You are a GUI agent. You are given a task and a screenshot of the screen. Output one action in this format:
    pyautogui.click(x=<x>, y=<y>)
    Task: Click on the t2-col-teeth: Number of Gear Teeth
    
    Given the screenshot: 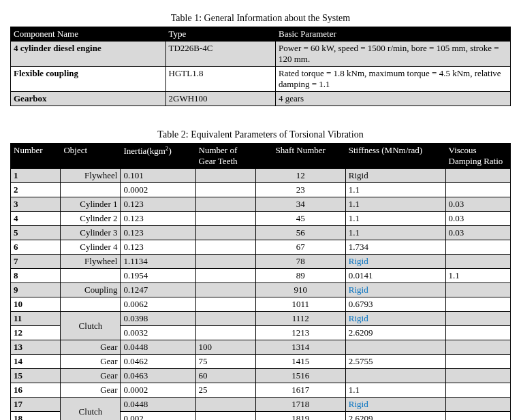 What is the action you would take?
    pyautogui.click(x=225, y=157)
    